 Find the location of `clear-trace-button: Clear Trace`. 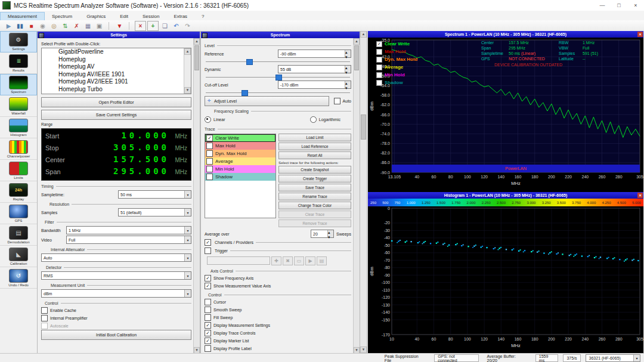

clear-trace-button: Clear Trace is located at coordinates (315, 215).